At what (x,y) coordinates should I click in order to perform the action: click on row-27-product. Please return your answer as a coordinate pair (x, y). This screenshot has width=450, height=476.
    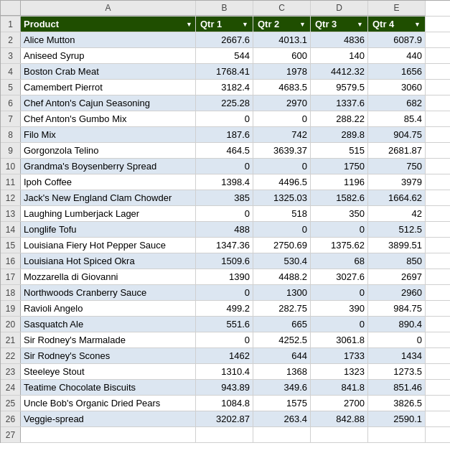
    Looking at the image, I should click on (108, 435).